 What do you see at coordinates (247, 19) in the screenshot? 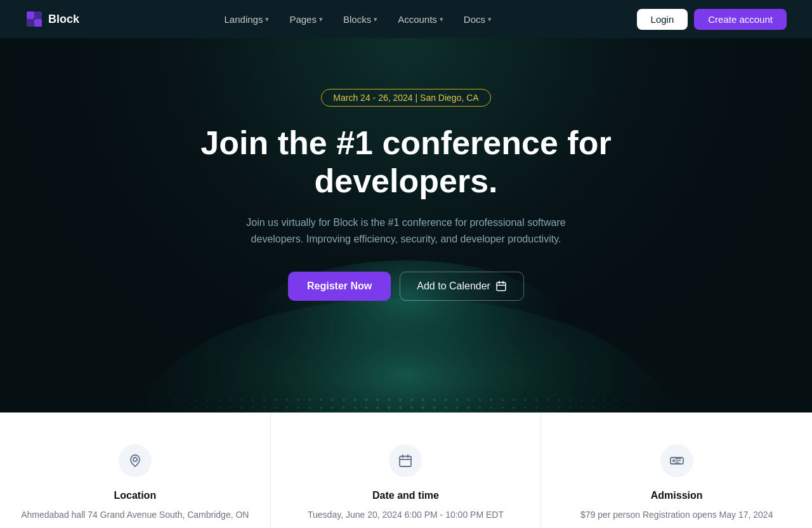
I see `nav-item-landings: Landings ▾` at bounding box center [247, 19].